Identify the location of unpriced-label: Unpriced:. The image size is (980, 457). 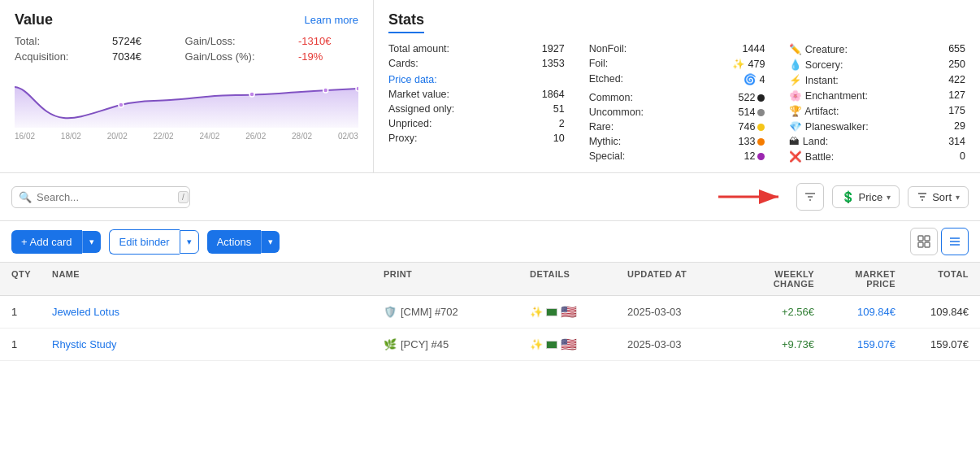
(410, 124).